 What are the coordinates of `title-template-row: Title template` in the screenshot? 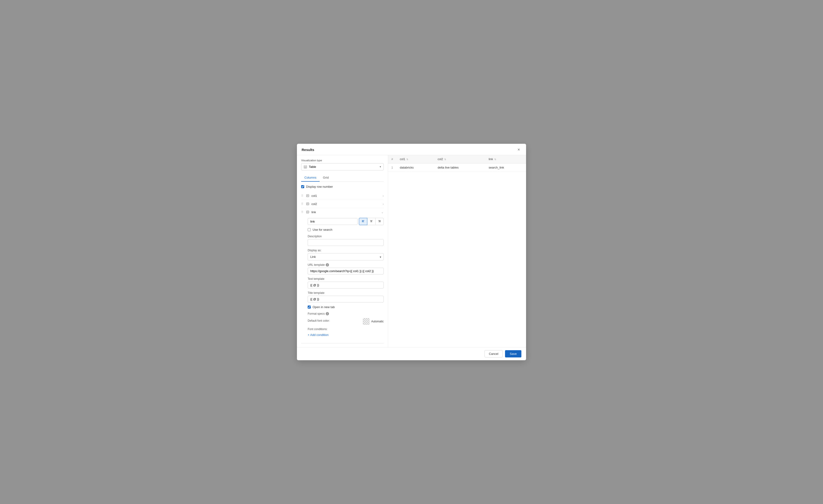 It's located at (346, 297).